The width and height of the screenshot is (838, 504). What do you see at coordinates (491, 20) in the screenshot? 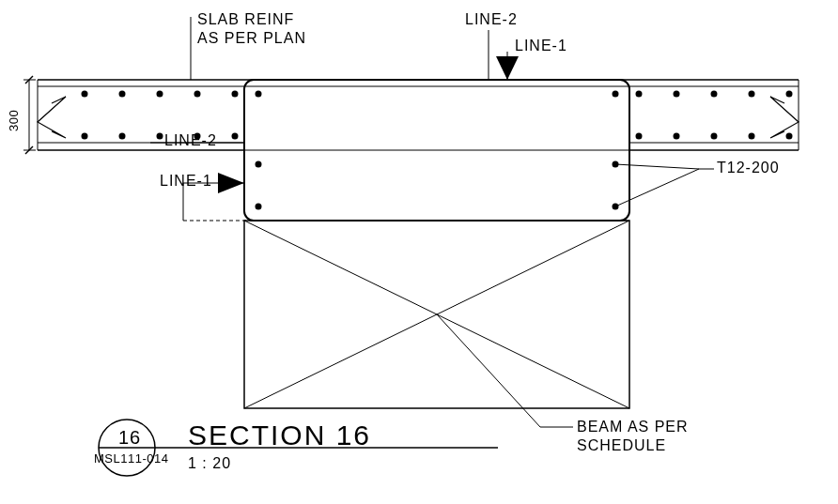
I see `line2-top-label: LINE-2` at bounding box center [491, 20].